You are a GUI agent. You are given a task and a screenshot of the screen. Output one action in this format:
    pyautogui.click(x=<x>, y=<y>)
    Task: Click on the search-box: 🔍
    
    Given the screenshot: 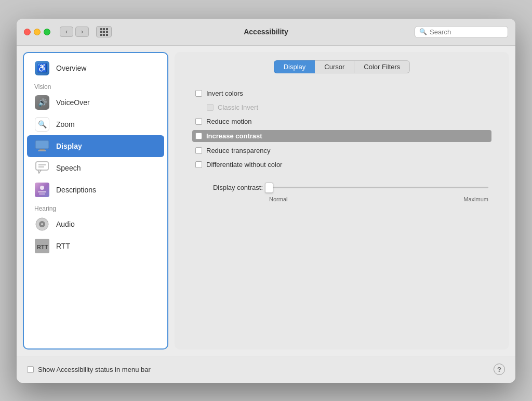 What is the action you would take?
    pyautogui.click(x=461, y=32)
    